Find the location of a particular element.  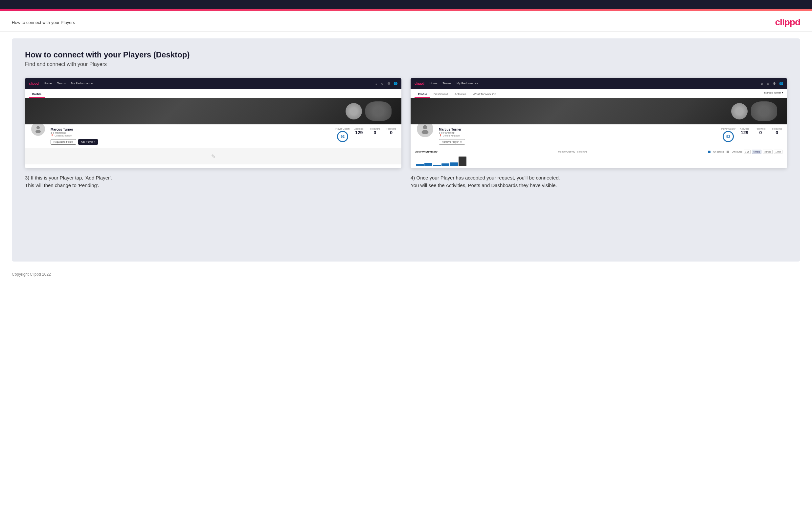

left-player-name: Marcus Turner is located at coordinates (187, 129).